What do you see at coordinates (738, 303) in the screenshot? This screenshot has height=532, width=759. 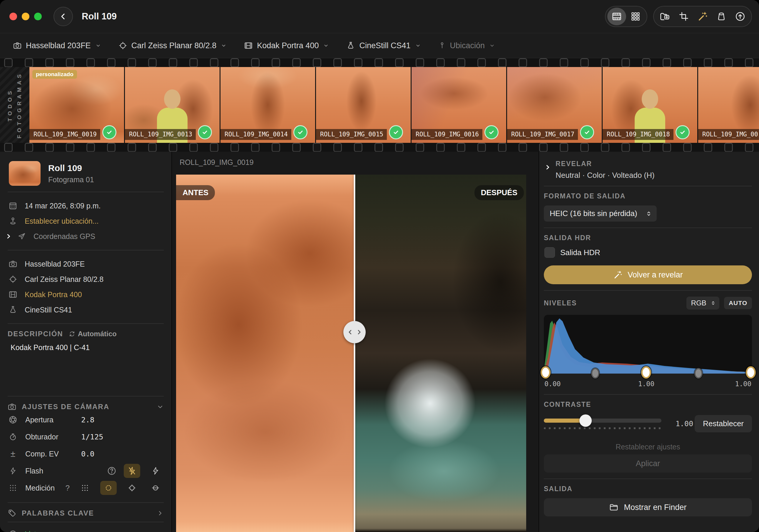 I see `levels-auto-button: AUTO` at bounding box center [738, 303].